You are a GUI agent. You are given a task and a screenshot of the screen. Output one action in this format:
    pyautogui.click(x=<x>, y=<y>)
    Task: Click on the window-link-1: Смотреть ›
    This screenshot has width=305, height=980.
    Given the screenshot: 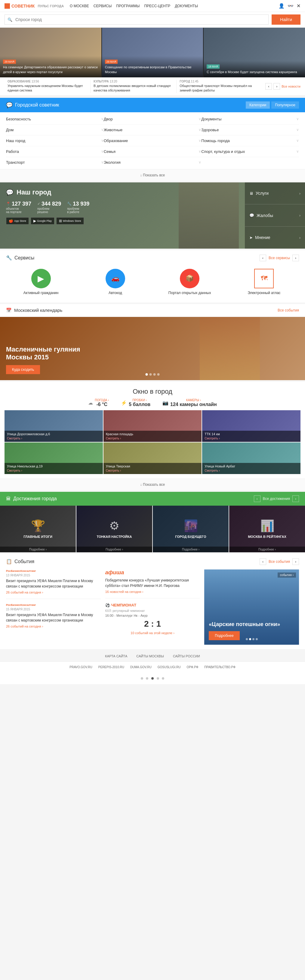 What is the action you would take?
    pyautogui.click(x=14, y=438)
    